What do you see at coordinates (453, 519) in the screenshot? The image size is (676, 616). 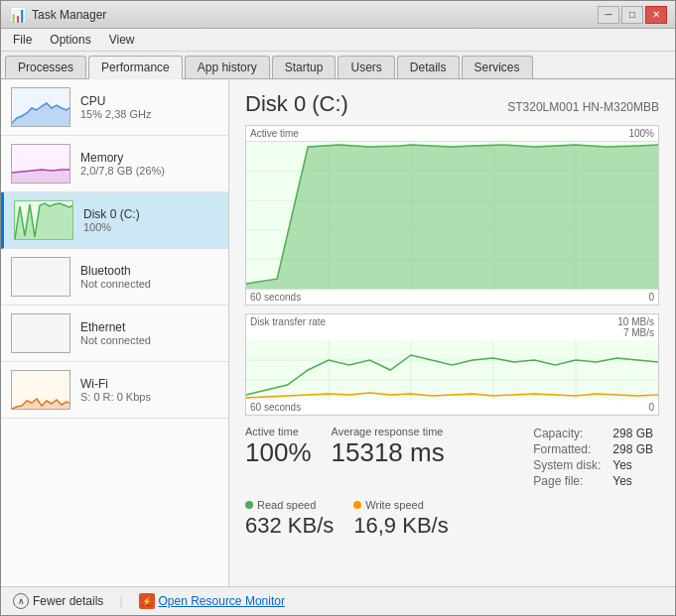 I see `speed-row: Read speed 632 KB/s Write speed 16,9 KB/…` at bounding box center [453, 519].